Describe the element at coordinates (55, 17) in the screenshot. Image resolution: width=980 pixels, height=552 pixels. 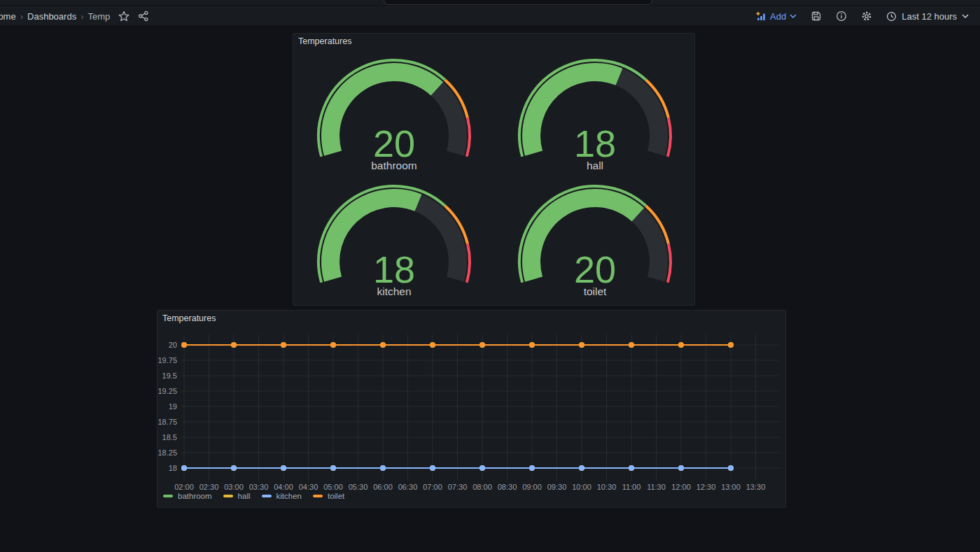
I see `breadcrumb: Home › Dashboards › Temp` at that location.